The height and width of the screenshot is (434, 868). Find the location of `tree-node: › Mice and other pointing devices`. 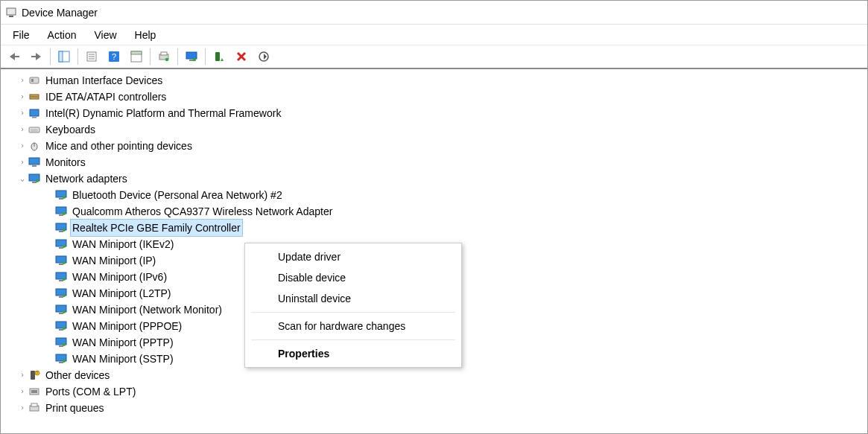

tree-node: › Mice and other pointing devices is located at coordinates (434, 146).